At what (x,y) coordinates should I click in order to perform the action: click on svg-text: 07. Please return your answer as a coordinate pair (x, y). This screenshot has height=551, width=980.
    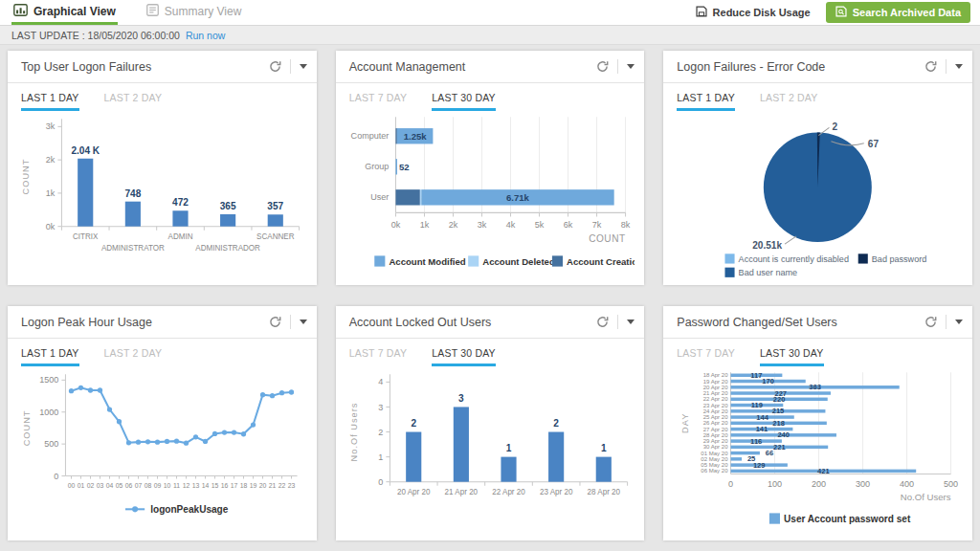
    Looking at the image, I should click on (139, 486).